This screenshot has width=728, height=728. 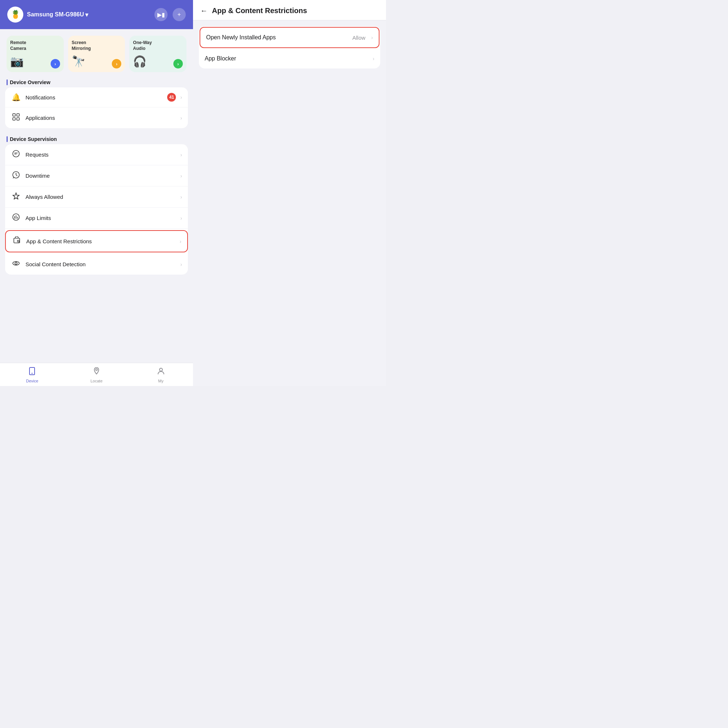 I want to click on device-overview-card: 🔔 Notifications 41 › Applications ›, so click(x=96, y=108).